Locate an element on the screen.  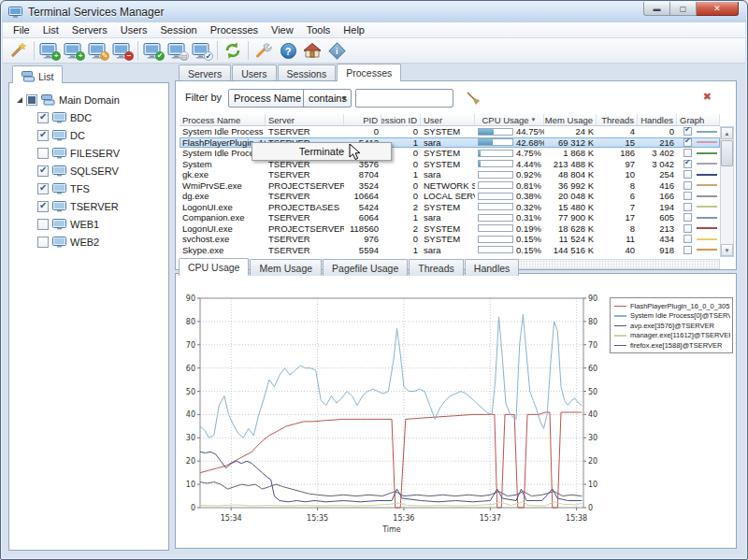
broom-icon is located at coordinates (473, 99).